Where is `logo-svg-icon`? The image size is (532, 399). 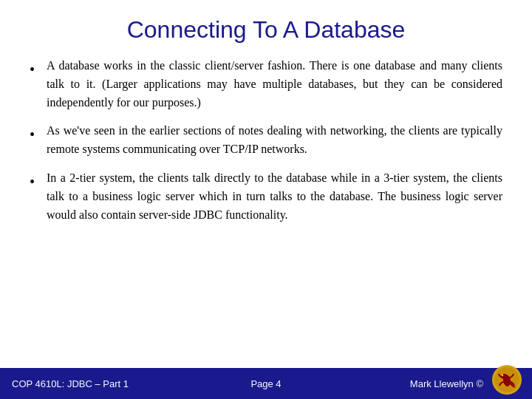
logo-svg-icon is located at coordinates (507, 380).